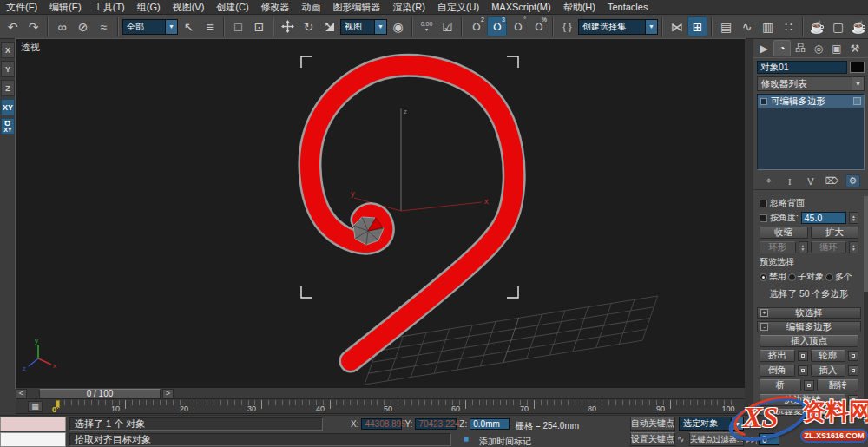  Describe the element at coordinates (855, 49) in the screenshot. I see `tab-utilities: ⚒` at that location.